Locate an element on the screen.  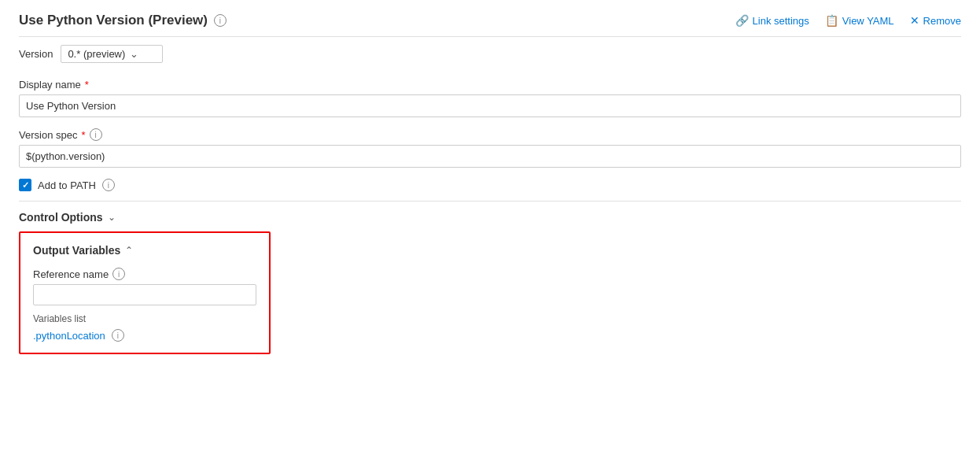
output-variables-chevron-icon: ⌃ is located at coordinates (129, 250).